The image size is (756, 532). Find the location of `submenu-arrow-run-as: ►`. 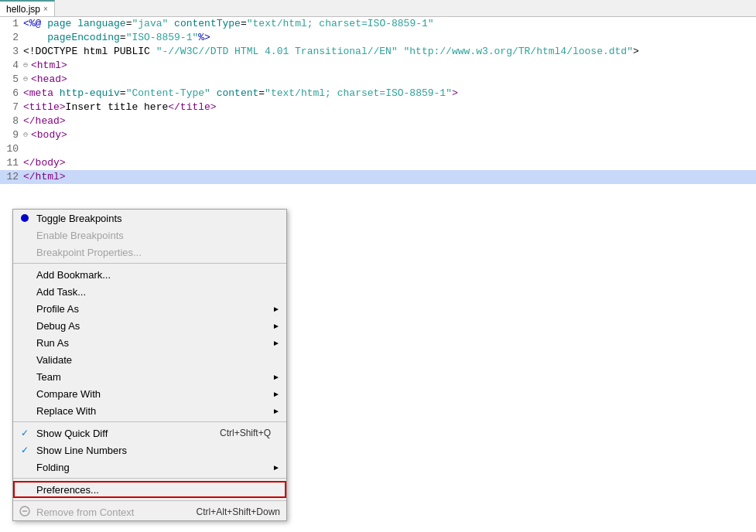

submenu-arrow-run-as: ► is located at coordinates (276, 343).